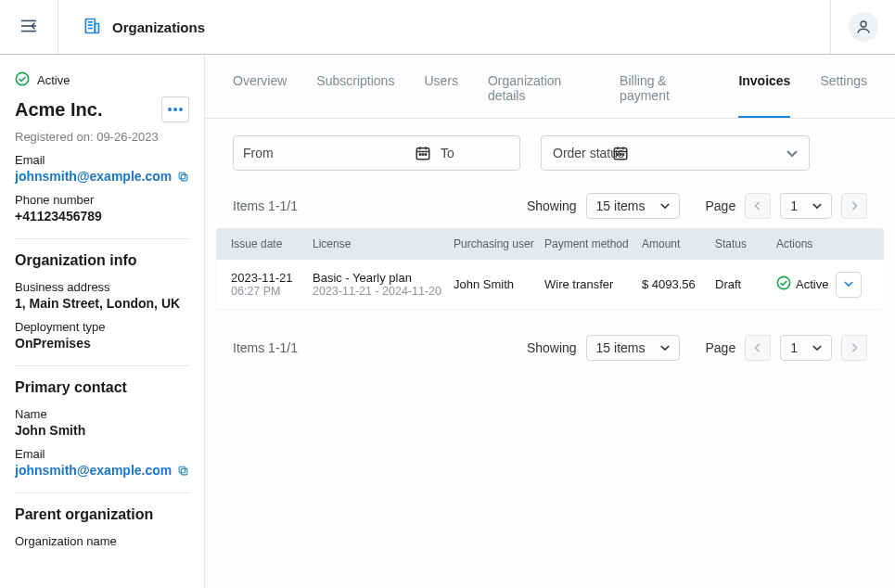 The image size is (895, 588). I want to click on business-address-label: Business address, so click(102, 288).